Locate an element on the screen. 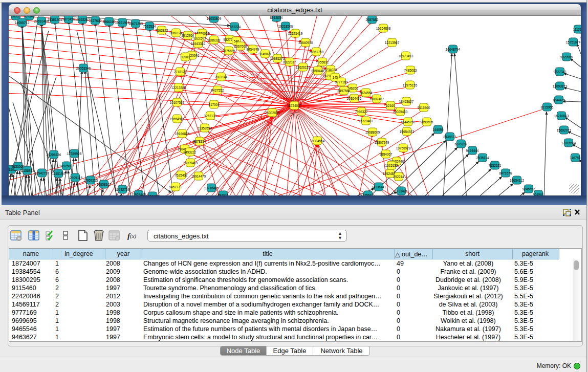 The height and width of the screenshot is (372, 588). svg-text: 417004 is located at coordinates (214, 104).